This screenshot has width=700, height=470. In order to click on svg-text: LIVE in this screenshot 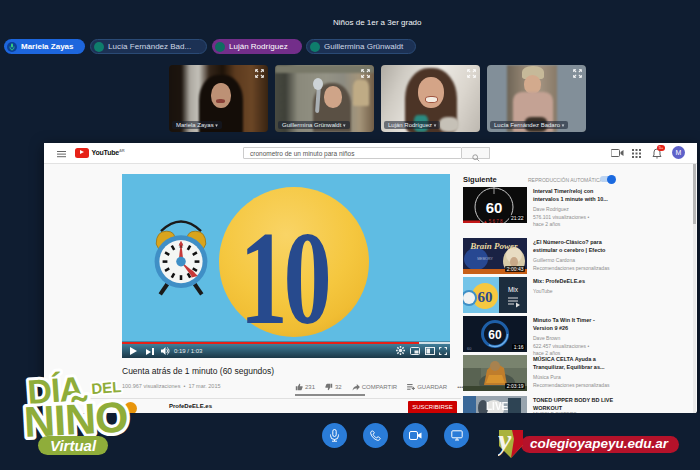, I will do `click(498, 406)`.